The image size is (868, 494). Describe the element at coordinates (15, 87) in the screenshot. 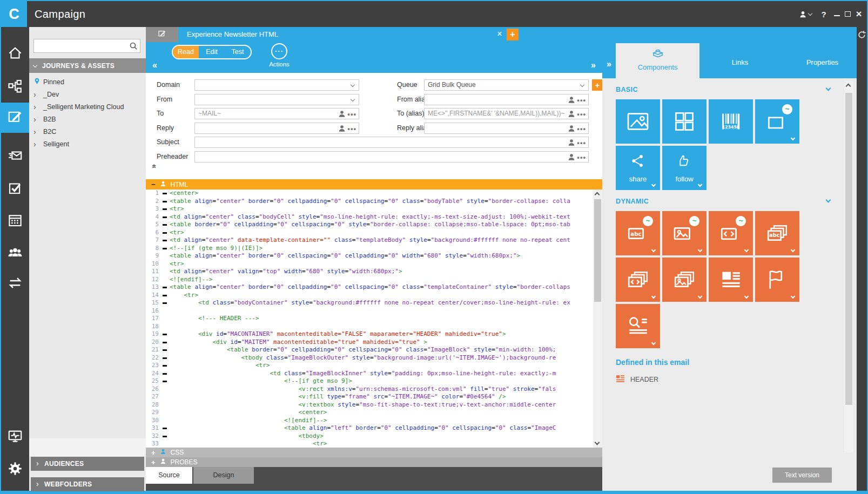

I see `rail-item-journeys` at that location.